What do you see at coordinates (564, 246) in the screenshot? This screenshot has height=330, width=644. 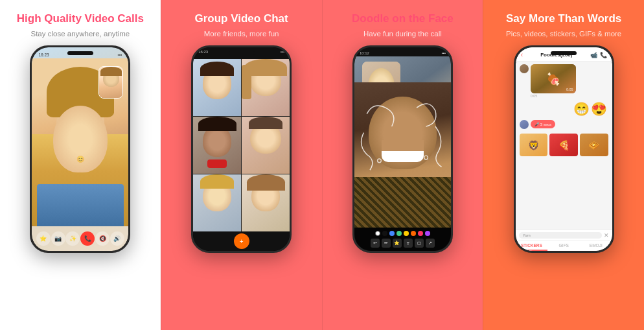 I see `tab-gifs: GIFS` at bounding box center [564, 246].